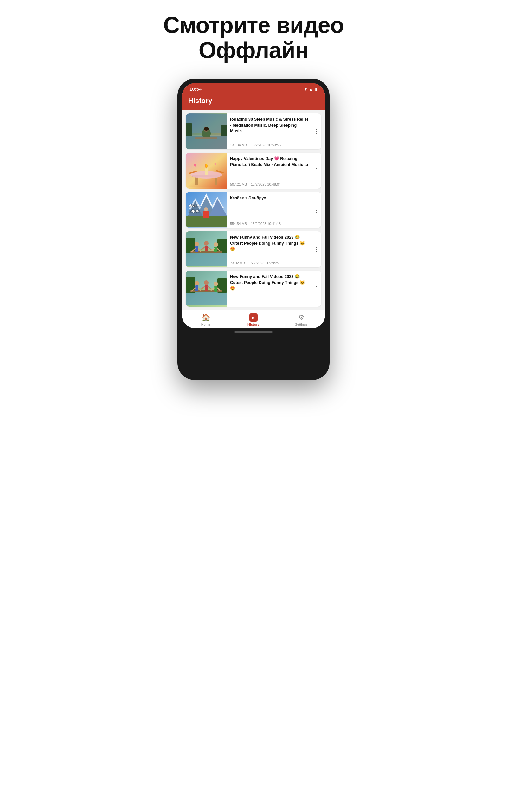 This screenshot has height=812, width=507. What do you see at coordinates (253, 320) in the screenshot?
I see `nav-history: ▶ History` at bounding box center [253, 320].